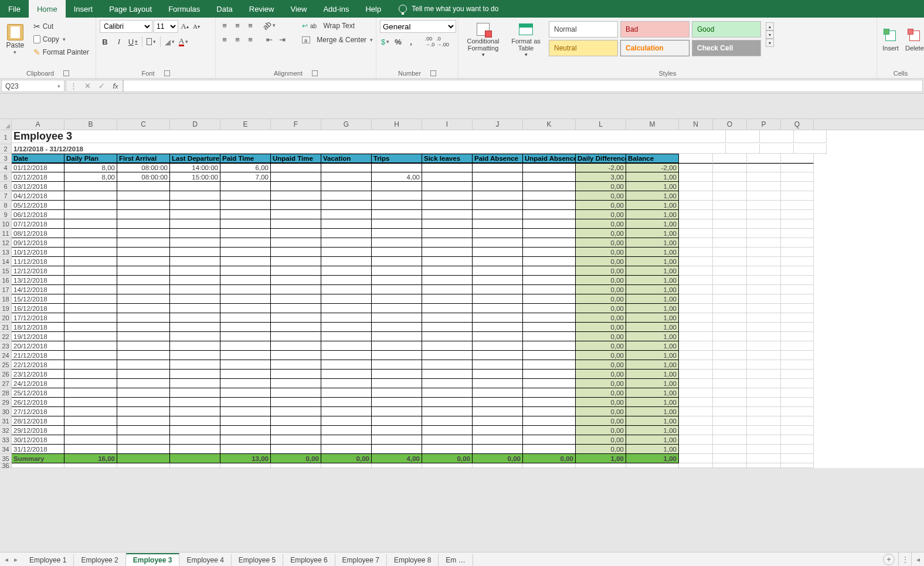 This screenshot has width=924, height=566. What do you see at coordinates (6, 431) in the screenshot?
I see `row-header-32: 32` at bounding box center [6, 431].